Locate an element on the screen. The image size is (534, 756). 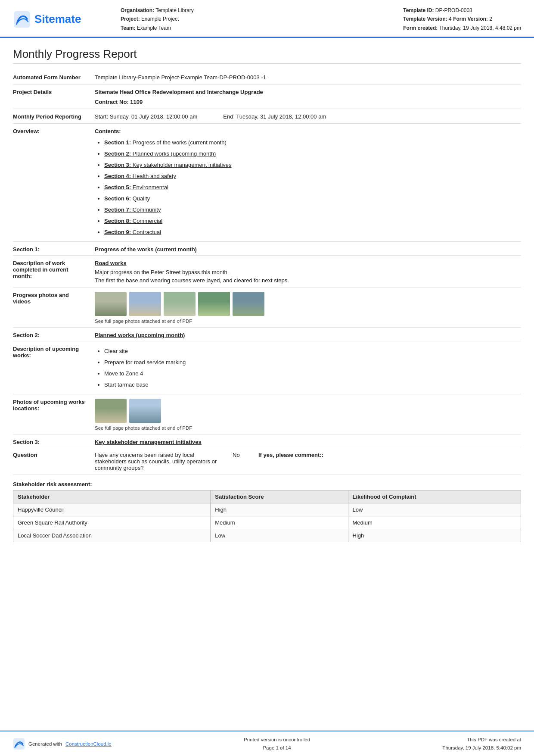
contents-item-link: Section 7: Community is located at coordinates (133, 209).